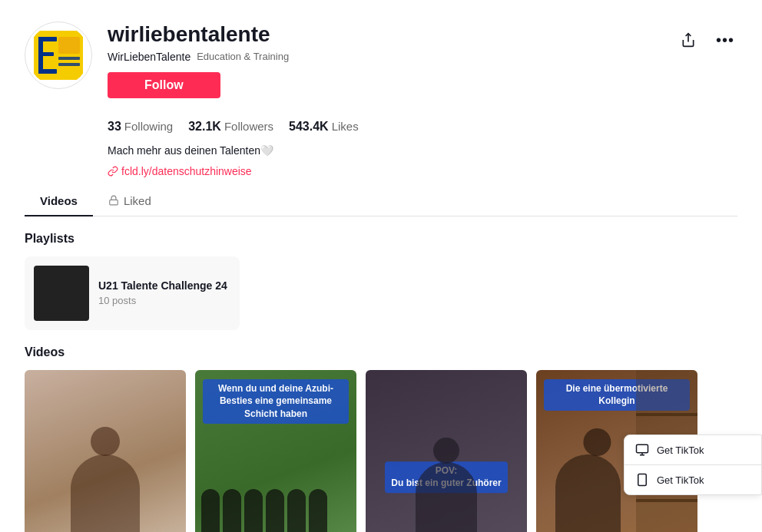 The image size is (762, 532). What do you see at coordinates (446, 451) in the screenshot?
I see `video-thumbnail: POV: Du bist ein guter Zuhörer 2103` at bounding box center [446, 451].